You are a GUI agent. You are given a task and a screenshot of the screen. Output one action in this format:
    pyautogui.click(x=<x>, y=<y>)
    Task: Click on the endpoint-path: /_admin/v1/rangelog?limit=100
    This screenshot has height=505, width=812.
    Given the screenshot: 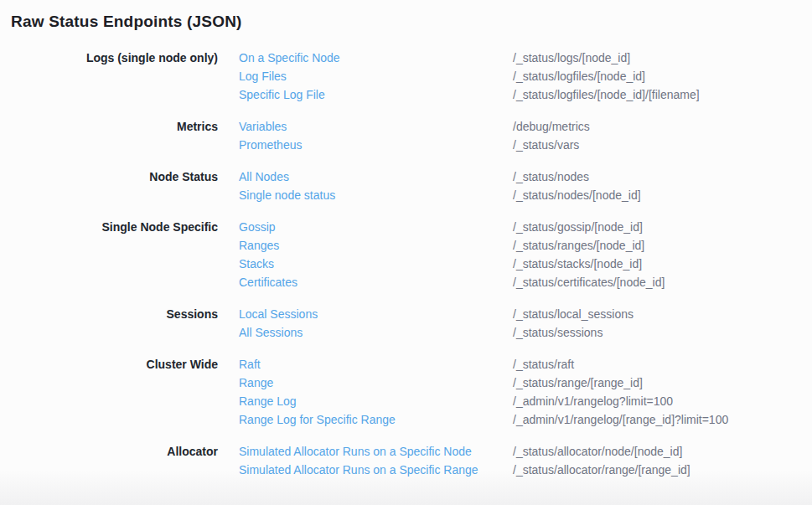 What is the action you would take?
    pyautogui.click(x=662, y=401)
    